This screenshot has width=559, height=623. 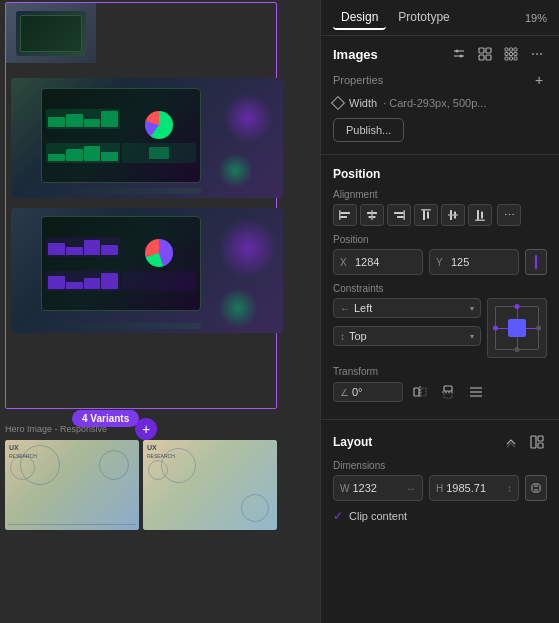 I want to click on transform-row: ∠ 0°, so click(x=440, y=392).